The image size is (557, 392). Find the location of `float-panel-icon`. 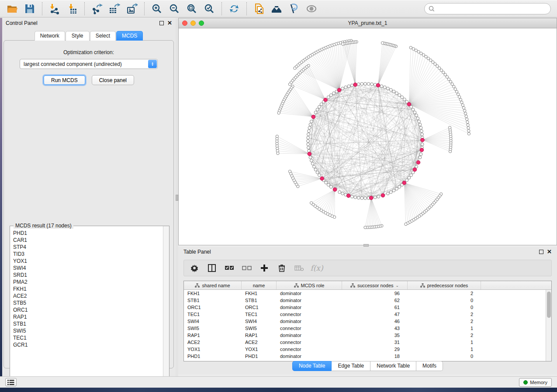

float-panel-icon is located at coordinates (162, 23).